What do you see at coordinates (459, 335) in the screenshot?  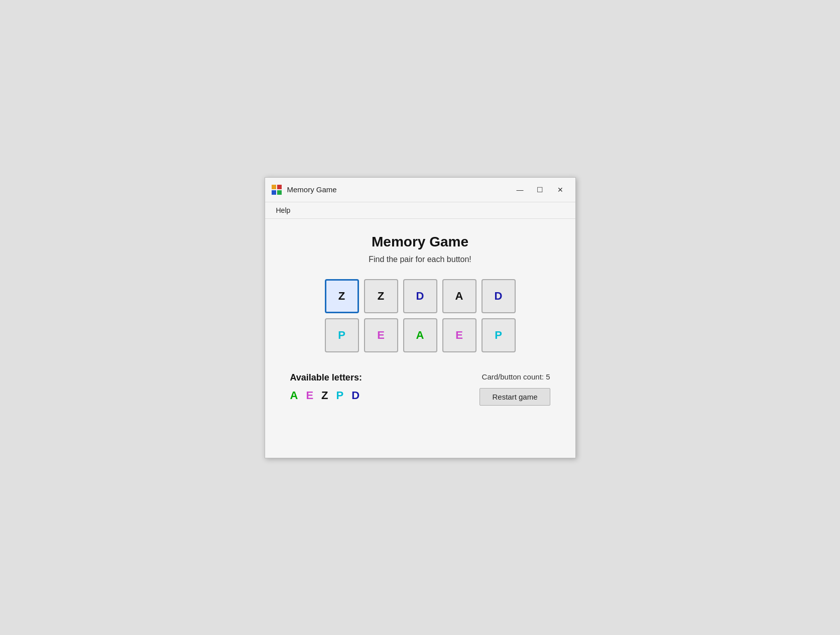 I see `card-row2-3: E` at bounding box center [459, 335].